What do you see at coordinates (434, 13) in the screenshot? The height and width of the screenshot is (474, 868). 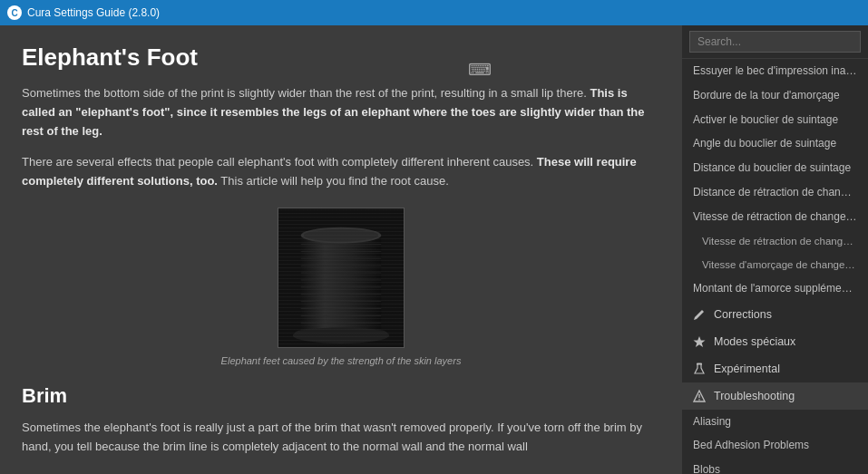 I see `titlebar: C Cura Settings Guide (2.8.0)` at bounding box center [434, 13].